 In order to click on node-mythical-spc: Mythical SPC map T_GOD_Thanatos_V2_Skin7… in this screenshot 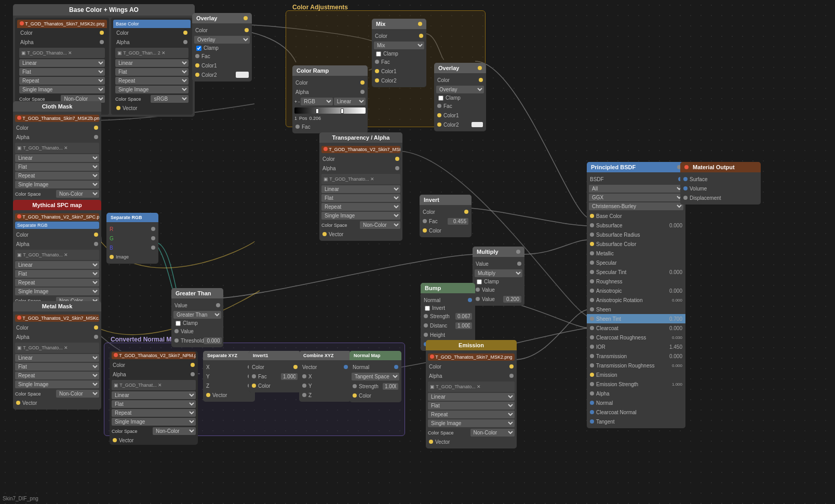, I will do `click(57, 258)`.